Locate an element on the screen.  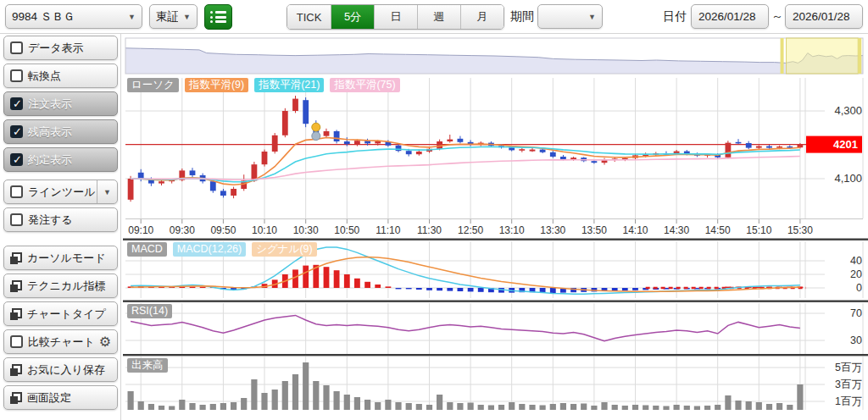
legend-signal-chip: シグナル(9) is located at coordinates (284, 249).